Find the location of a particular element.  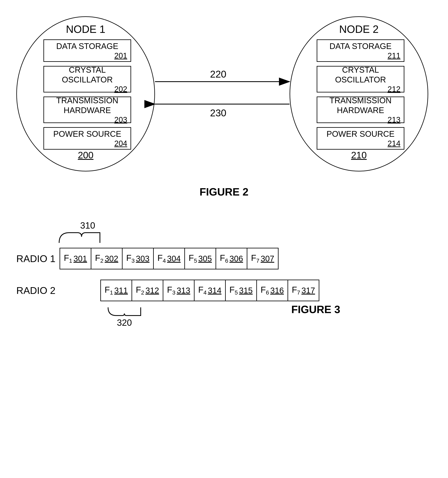

radio2-row: RADIO 2 F1 311 F2 312 F3 313 F4 314 F5 3… is located at coordinates (232, 290).